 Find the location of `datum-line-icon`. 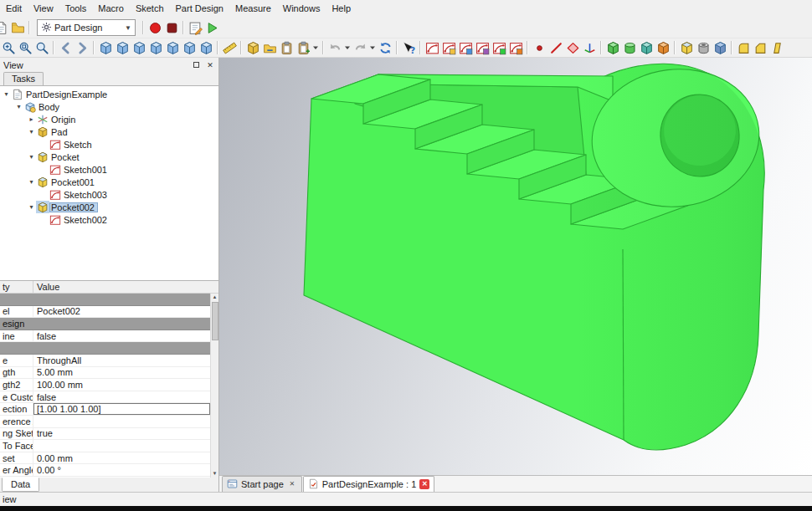

datum-line-icon is located at coordinates (556, 49).